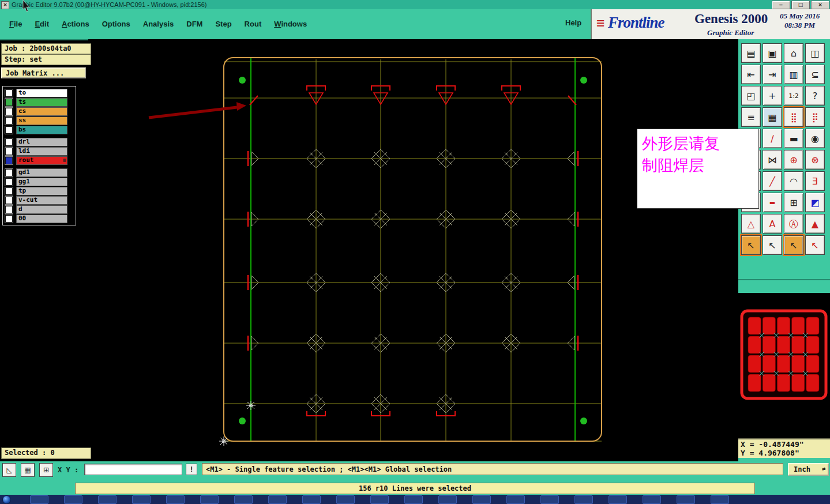 The width and height of the screenshot is (830, 504). I want to click on snap-modes-icon: ⊆, so click(815, 74).